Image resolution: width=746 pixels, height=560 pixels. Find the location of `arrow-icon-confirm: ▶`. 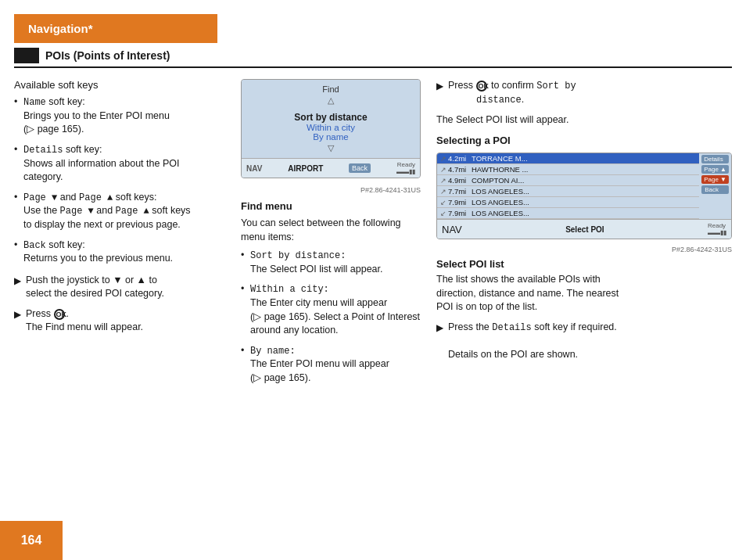

arrow-icon-confirm: ▶ is located at coordinates (439, 86).